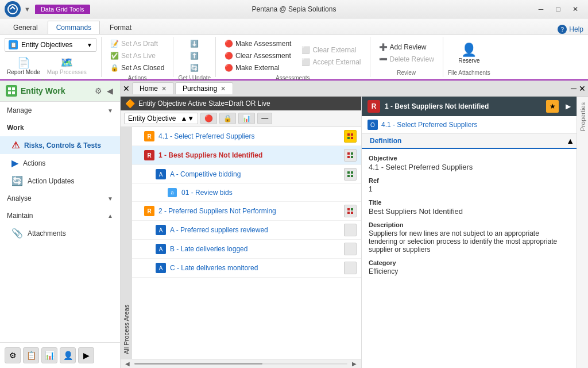  I want to click on sidebar-section-analyse-header: Analyse ▼, so click(60, 198).